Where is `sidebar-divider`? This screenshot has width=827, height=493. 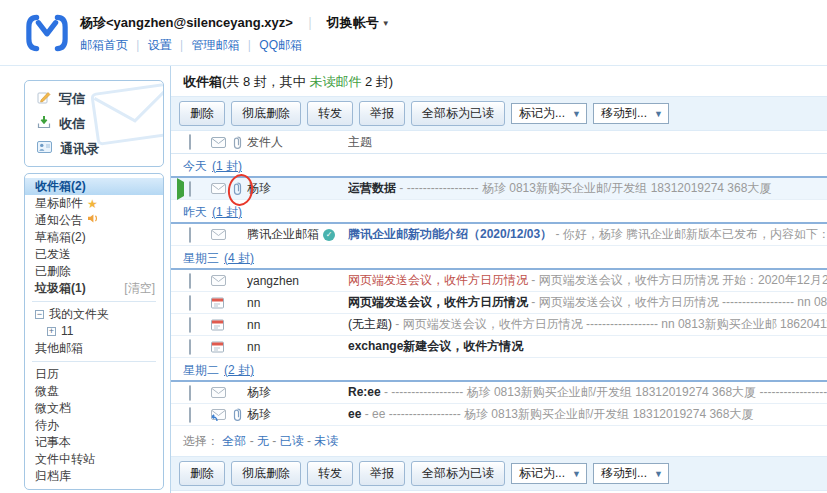
sidebar-divider is located at coordinates (94, 302).